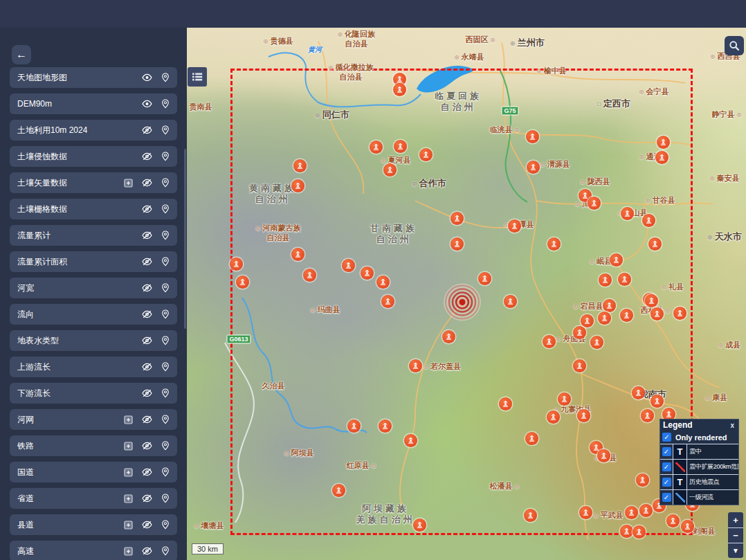 The width and height of the screenshot is (746, 560). I want to click on map-search-button, so click(734, 46).